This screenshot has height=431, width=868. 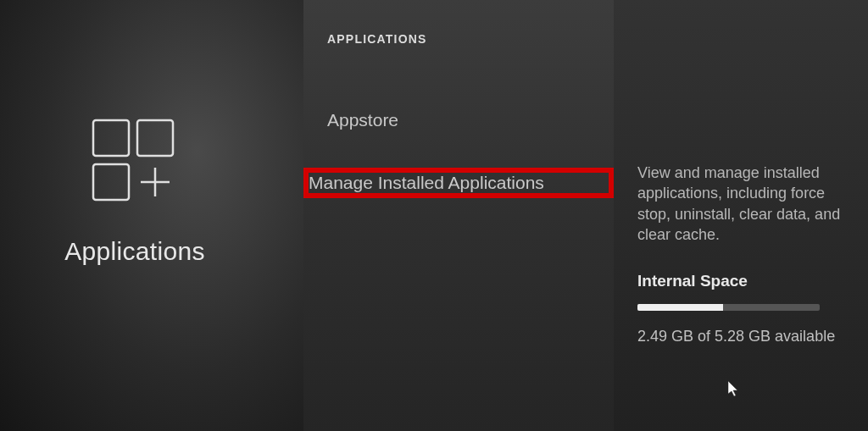 What do you see at coordinates (135, 163) in the screenshot?
I see `applications-icon` at bounding box center [135, 163].